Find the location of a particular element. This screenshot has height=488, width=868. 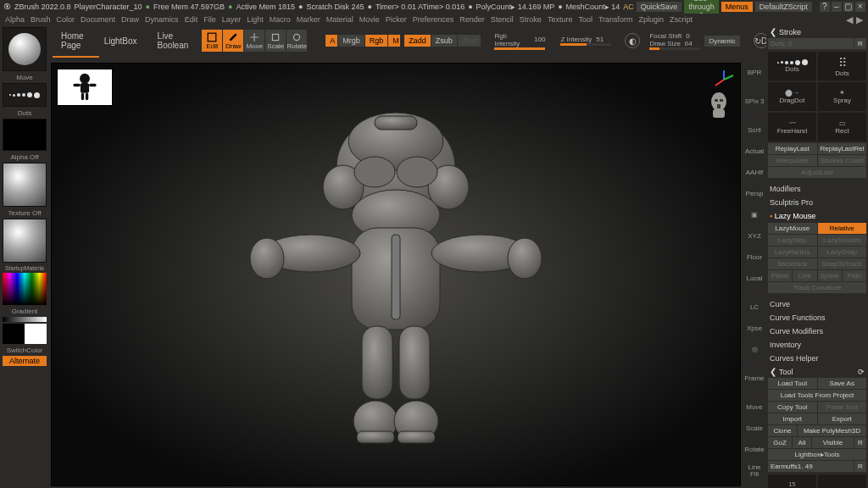

drawsize-slider is located at coordinates (675, 49).